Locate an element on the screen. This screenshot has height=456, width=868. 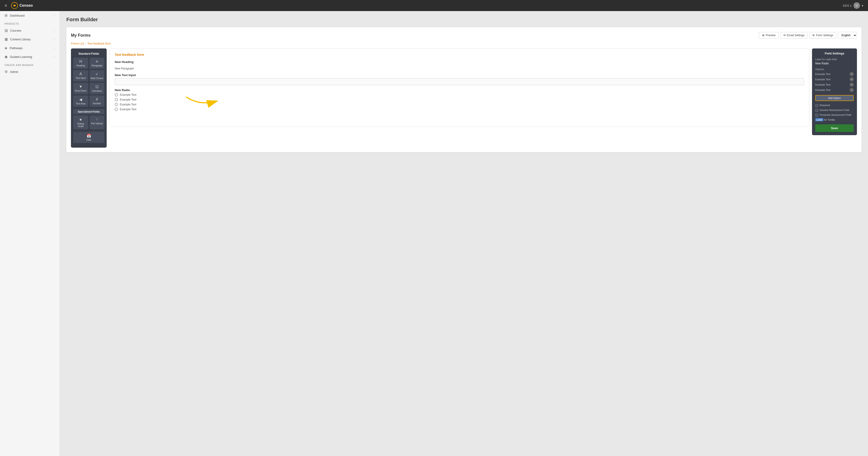
sidebar-item-label: Pathways is located at coordinates (16, 48).